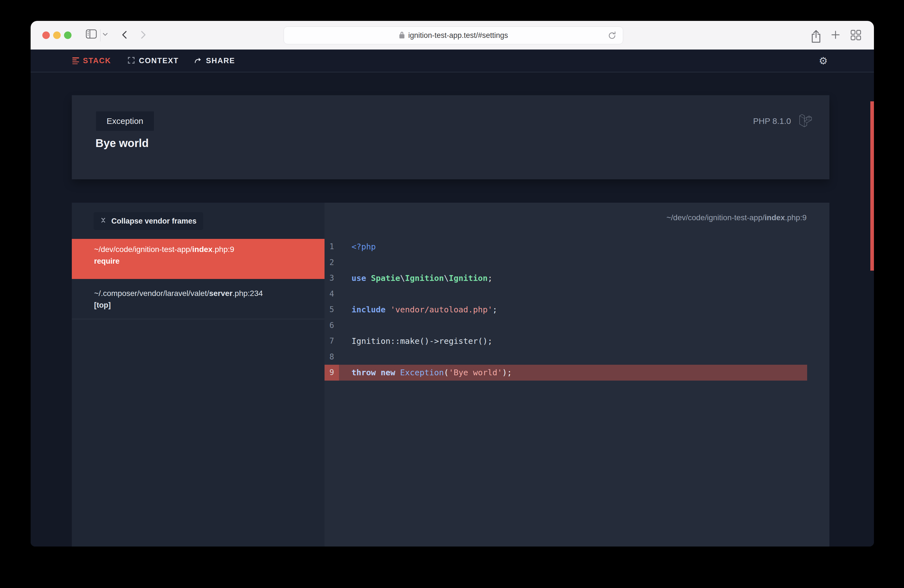 This screenshot has height=588, width=904. Describe the element at coordinates (856, 36) in the screenshot. I see `tab-overview-button` at that location.